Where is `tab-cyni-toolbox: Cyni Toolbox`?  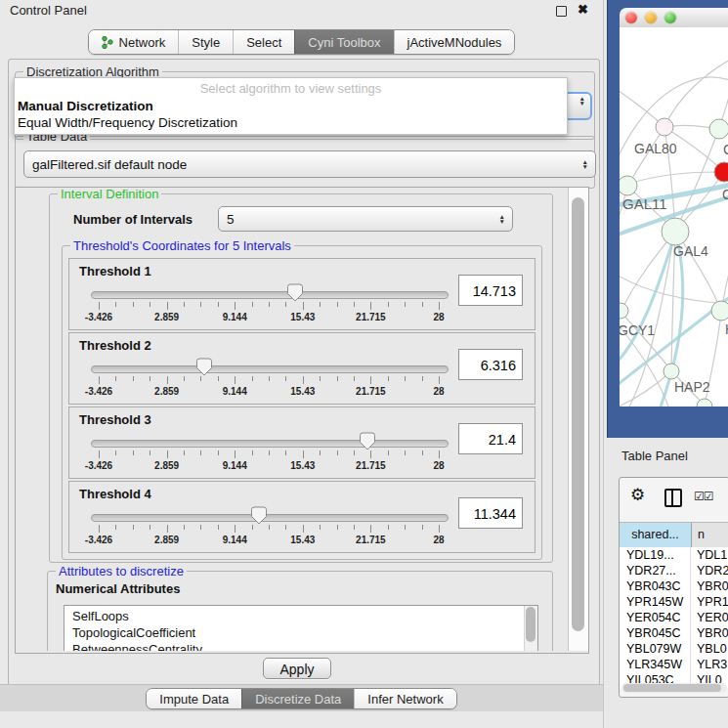 tab-cyni-toolbox: Cyni Toolbox is located at coordinates (344, 42).